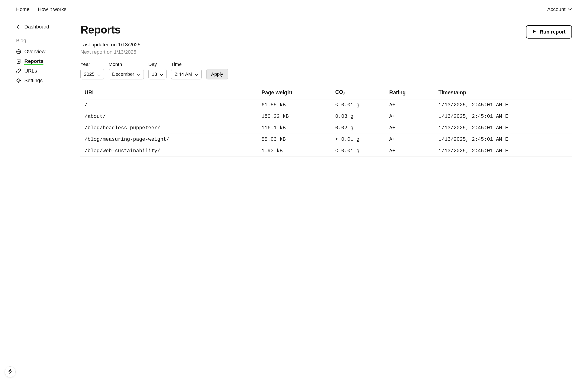  What do you see at coordinates (169, 117) in the screenshot?
I see `cell-url: /about/` at bounding box center [169, 117].